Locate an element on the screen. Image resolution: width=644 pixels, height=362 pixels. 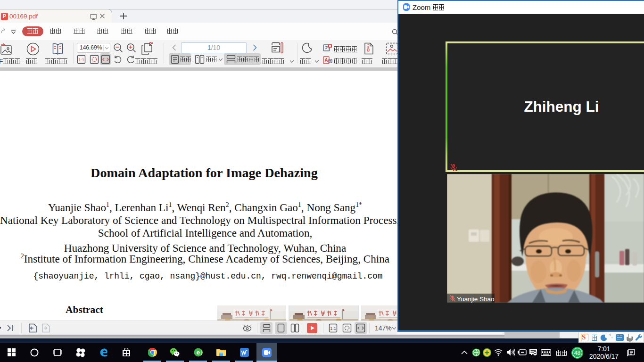
svg-text: A is located at coordinates (326, 60).